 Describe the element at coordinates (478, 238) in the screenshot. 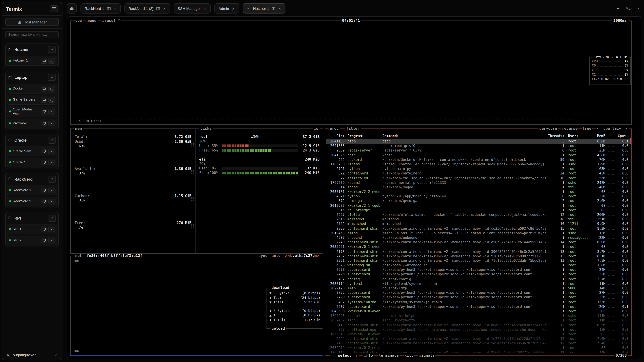

I see `process-row: 4507 unbound /usr/sbin/unbound 1 message…` at that location.